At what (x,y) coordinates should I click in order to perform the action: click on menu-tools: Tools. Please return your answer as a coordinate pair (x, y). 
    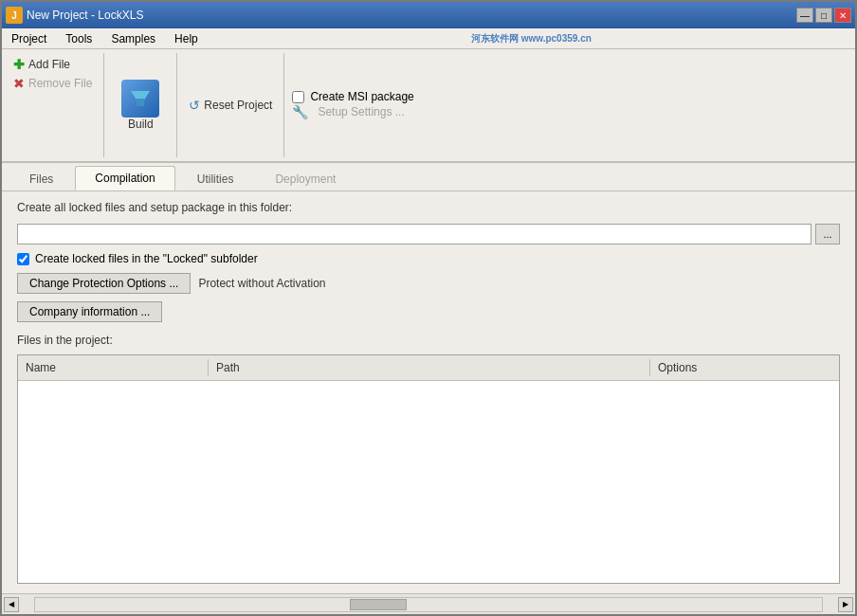
    Looking at the image, I should click on (79, 39).